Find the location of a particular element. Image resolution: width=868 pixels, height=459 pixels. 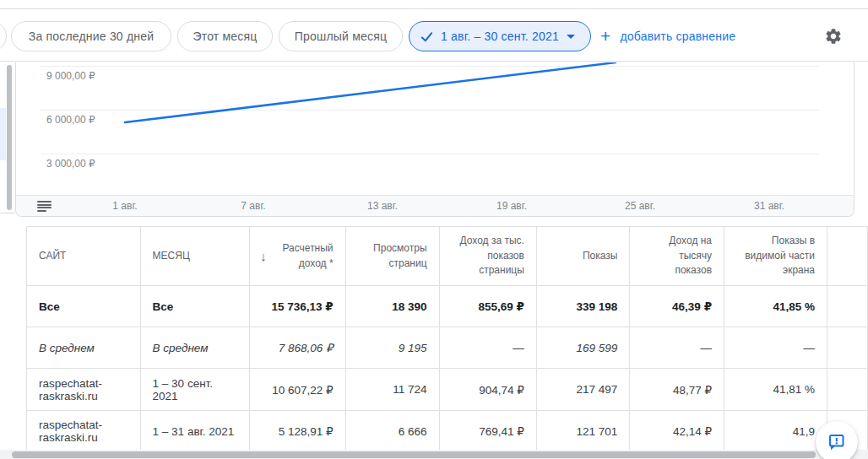

gear-icon is located at coordinates (833, 36).